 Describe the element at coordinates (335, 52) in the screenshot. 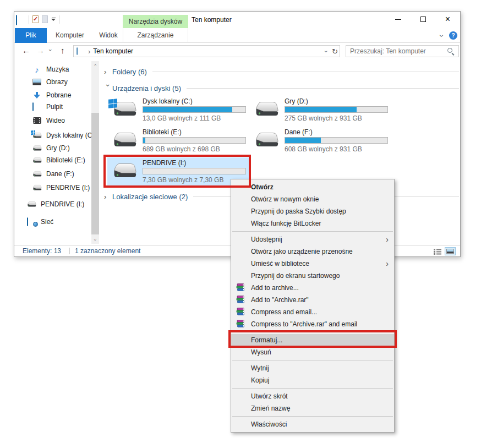

I see `refresh-icon: ↻` at that location.